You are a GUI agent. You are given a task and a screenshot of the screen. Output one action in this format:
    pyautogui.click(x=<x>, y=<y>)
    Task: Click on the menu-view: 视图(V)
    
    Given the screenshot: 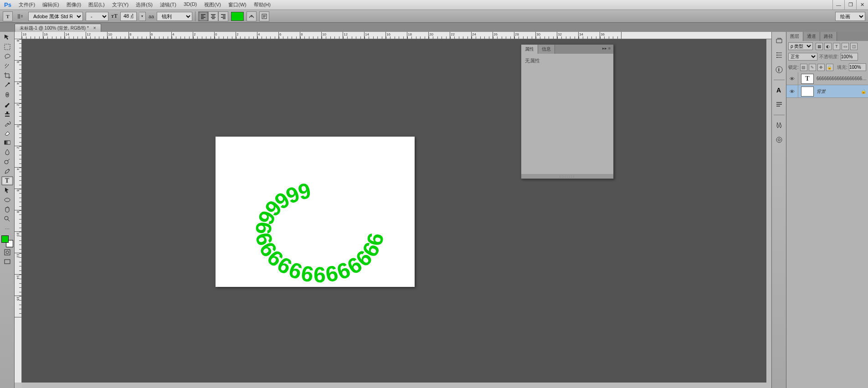 What is the action you would take?
    pyautogui.click(x=212, y=5)
    